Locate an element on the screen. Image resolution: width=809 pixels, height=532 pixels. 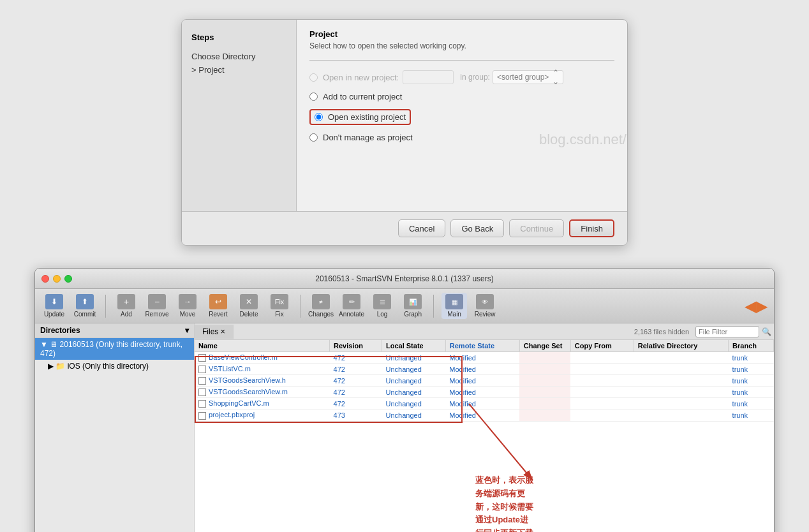
toolbar: ⬇ Update ⬆ Commit + Add − Remove → Move … is located at coordinates (404, 306).